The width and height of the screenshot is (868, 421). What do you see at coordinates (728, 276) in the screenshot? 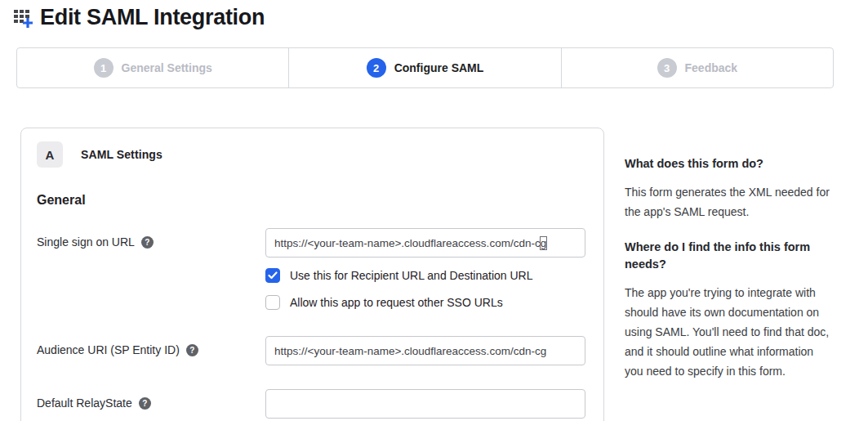
I see `help-sidebar: What does this form do? This form genera…` at bounding box center [728, 276].